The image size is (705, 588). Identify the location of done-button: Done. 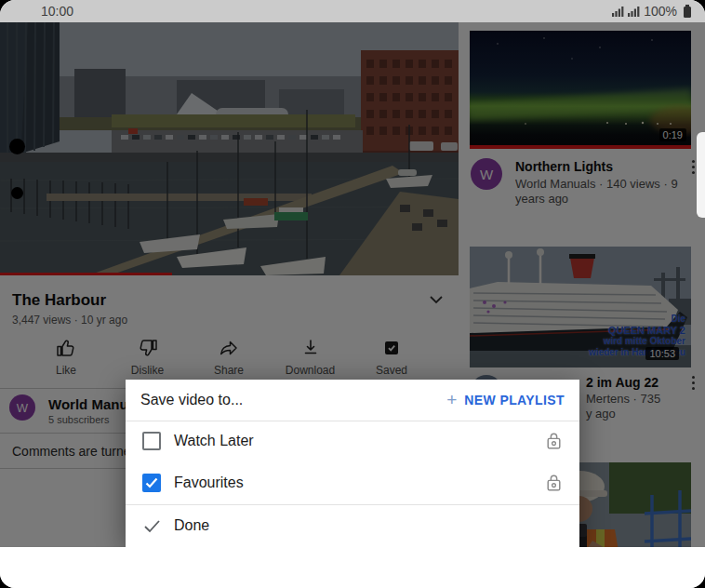
(352, 526).